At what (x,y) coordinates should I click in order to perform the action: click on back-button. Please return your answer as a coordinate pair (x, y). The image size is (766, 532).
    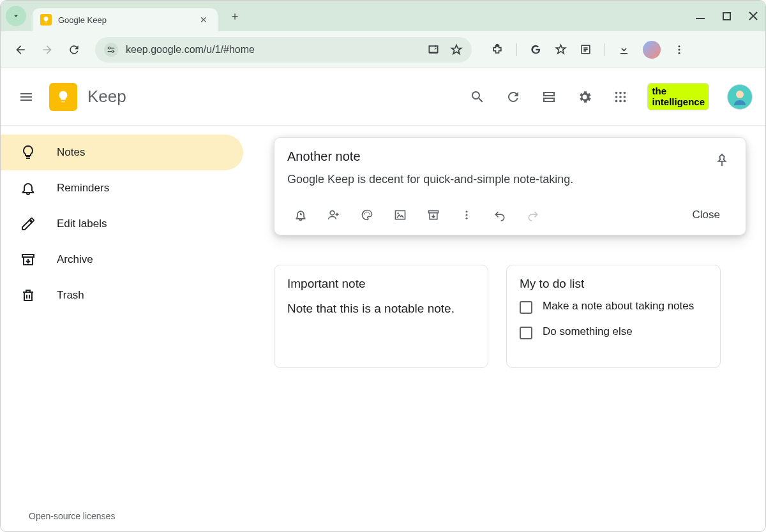
    Looking at the image, I should click on (20, 50).